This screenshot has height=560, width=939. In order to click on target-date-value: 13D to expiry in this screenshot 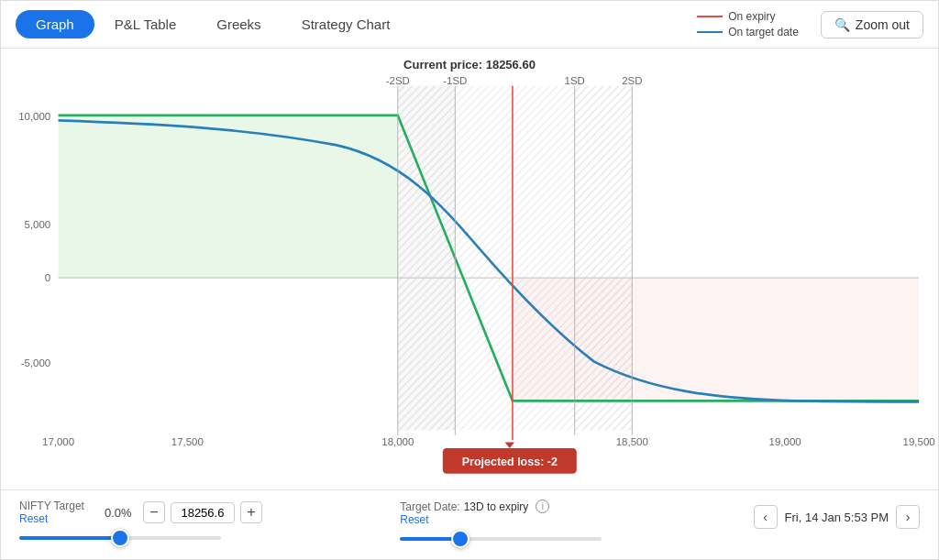, I will do `click(497, 507)`.